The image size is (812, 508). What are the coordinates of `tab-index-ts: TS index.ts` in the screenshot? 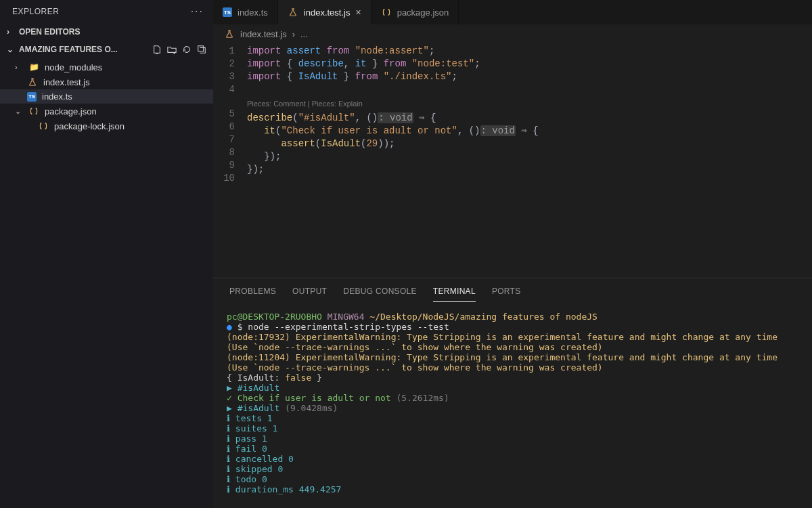 It's located at (246, 12).